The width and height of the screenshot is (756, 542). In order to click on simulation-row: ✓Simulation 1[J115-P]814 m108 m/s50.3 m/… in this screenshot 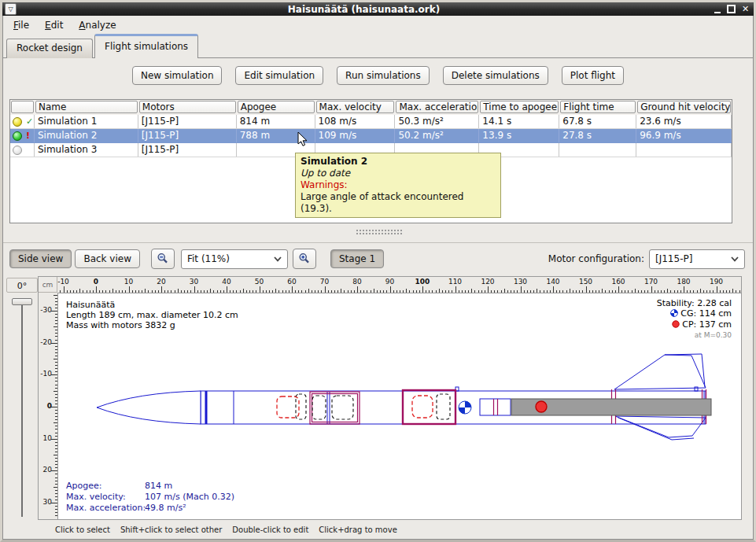, I will do `click(371, 122)`.